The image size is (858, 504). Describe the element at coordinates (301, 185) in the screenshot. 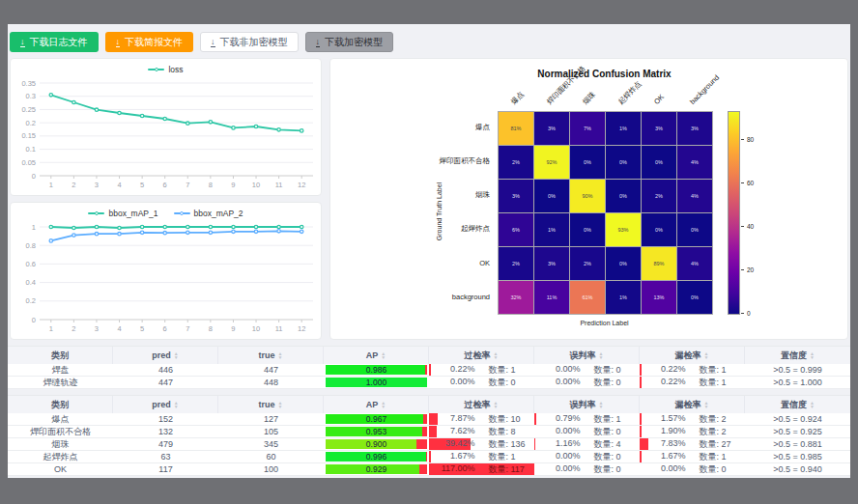

I see `svg-text: 12` at that location.